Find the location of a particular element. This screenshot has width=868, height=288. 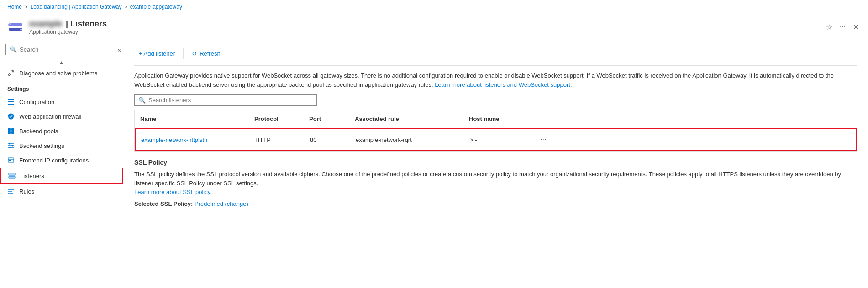

page-header: example | Listeners Application gateway … is located at coordinates (434, 27).